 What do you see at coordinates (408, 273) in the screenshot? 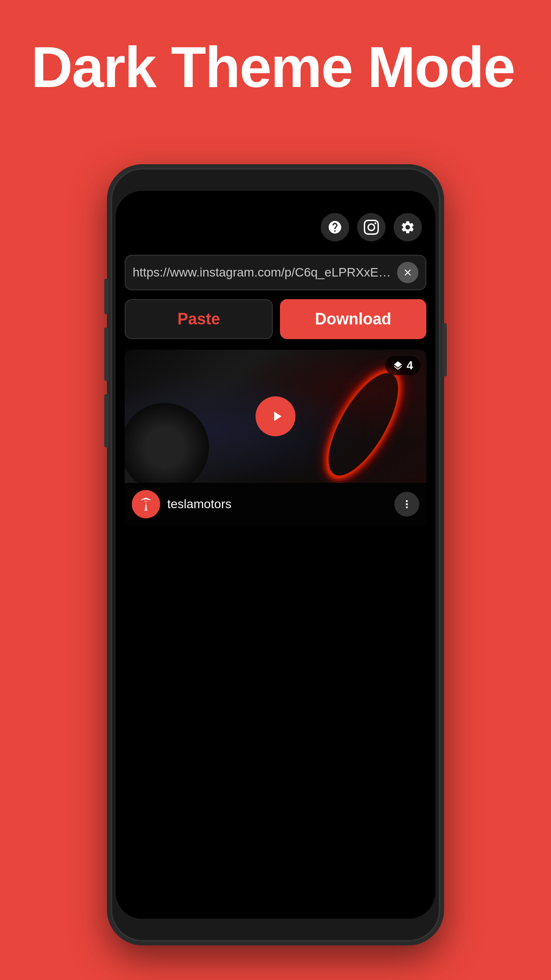
I see `close-icon` at bounding box center [408, 273].